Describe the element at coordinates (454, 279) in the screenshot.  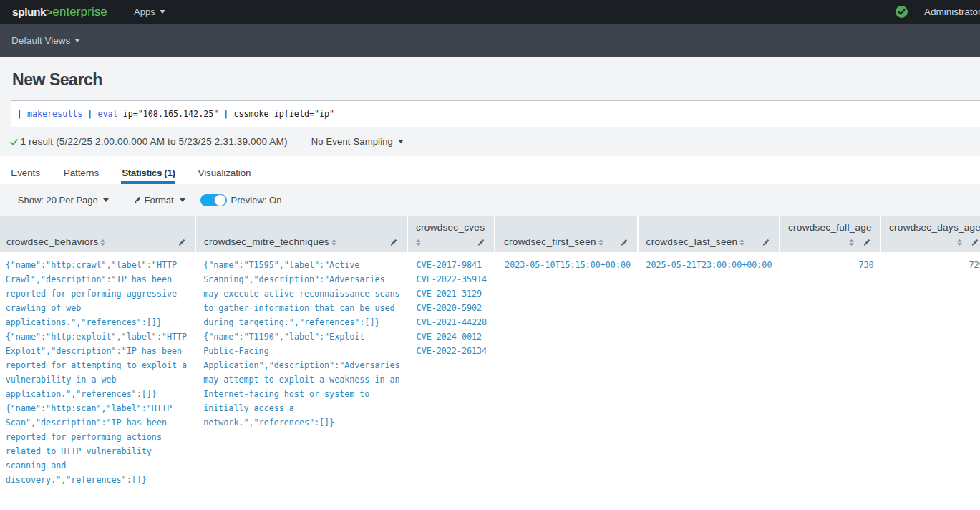
I see `cell-value: CVE-2022-35914` at that location.